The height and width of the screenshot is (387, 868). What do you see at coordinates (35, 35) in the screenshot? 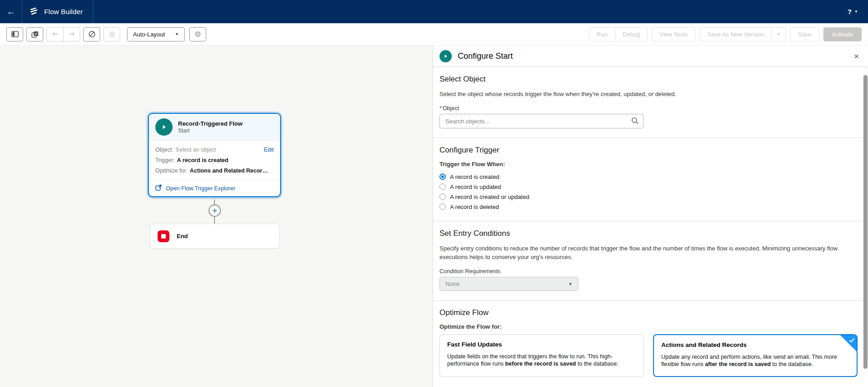
I see `select-elements-button` at bounding box center [35, 35].